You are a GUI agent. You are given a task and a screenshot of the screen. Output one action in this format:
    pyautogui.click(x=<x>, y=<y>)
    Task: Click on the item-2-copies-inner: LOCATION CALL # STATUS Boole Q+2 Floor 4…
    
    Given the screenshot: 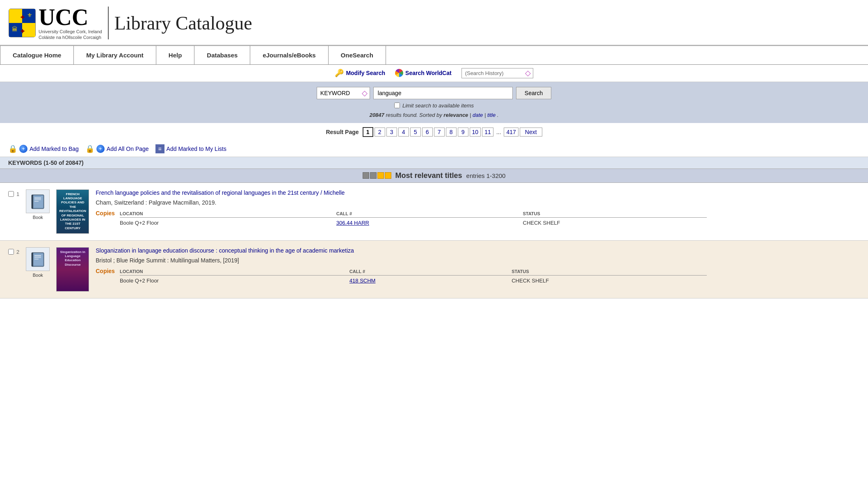 What is the action you would take?
    pyautogui.click(x=413, y=276)
    